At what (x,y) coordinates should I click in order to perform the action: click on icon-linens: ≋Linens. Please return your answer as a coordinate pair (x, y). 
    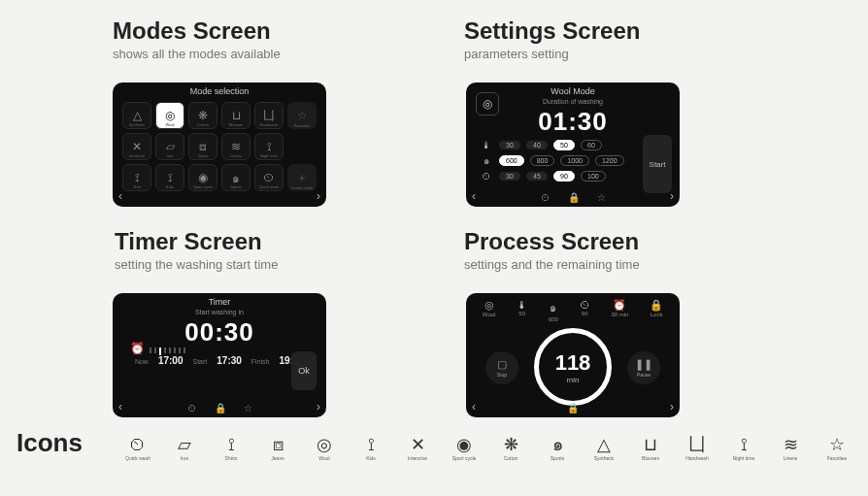
    Looking at the image, I should click on (790, 448).